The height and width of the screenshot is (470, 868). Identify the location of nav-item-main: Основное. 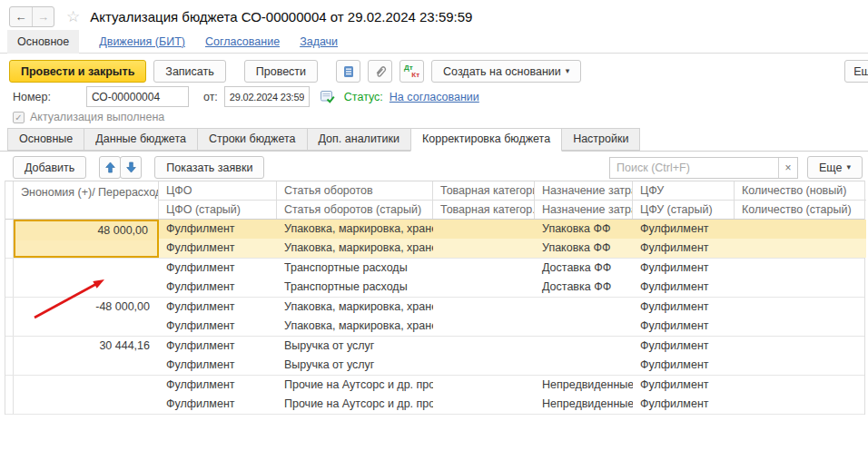
(44, 42).